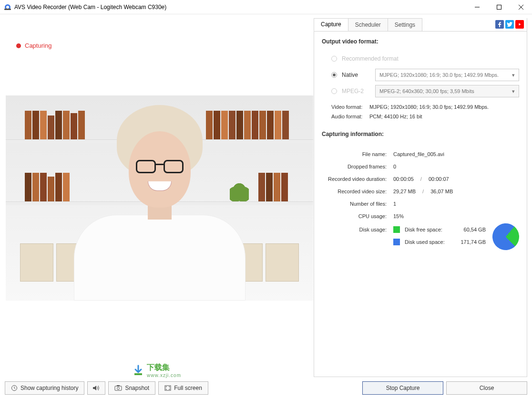 Image resolution: width=532 pixels, height=399 pixels. Describe the element at coordinates (520, 24) in the screenshot. I see `youtube-icon` at that location.